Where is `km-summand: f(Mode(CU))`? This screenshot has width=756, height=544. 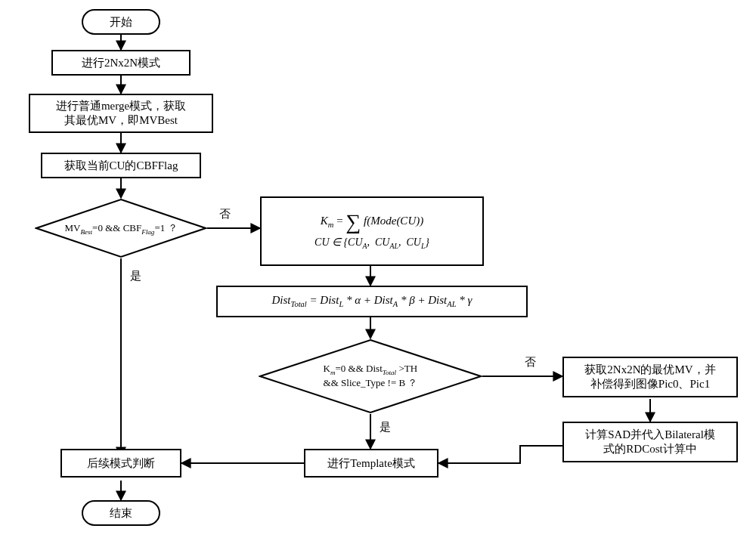
km-summand: f(Mode(CU)) is located at coordinates (393, 221).